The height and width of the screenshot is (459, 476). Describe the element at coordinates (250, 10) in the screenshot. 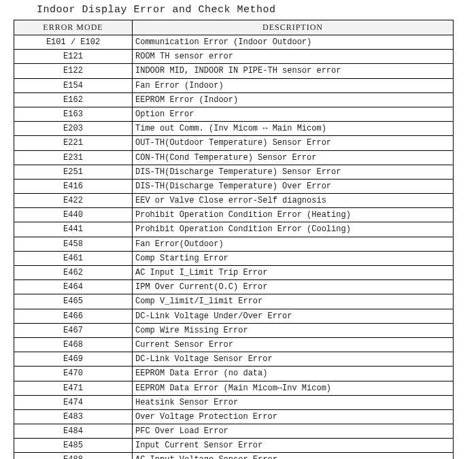

I see `page-title: Indoor Display Error and Check Method` at that location.